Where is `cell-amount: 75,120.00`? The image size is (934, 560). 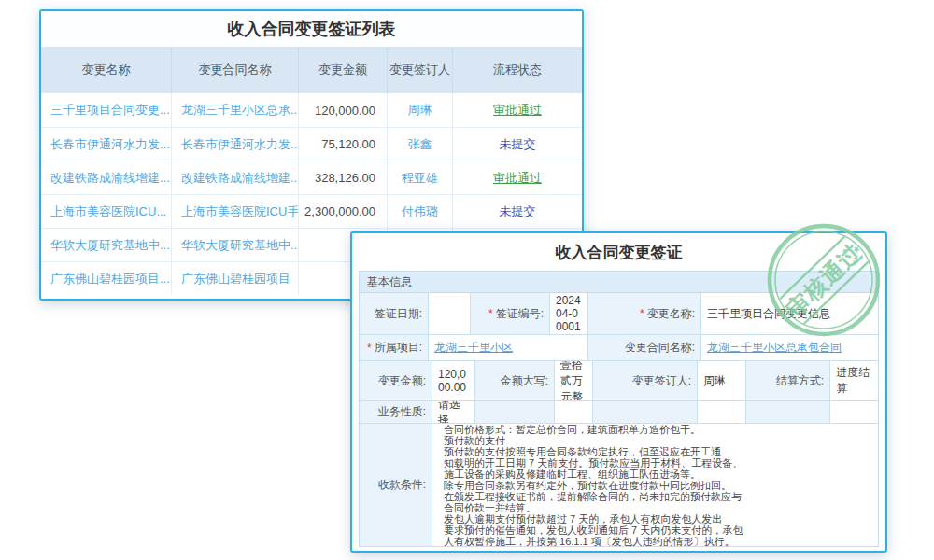
cell-amount: 75,120.00 is located at coordinates (342, 144).